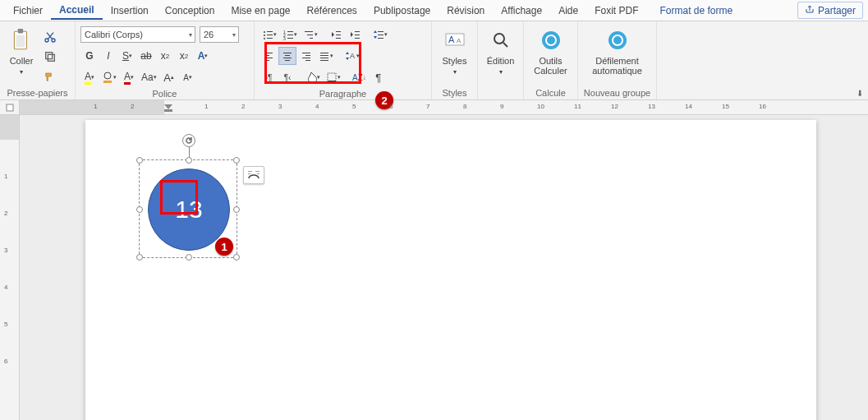 The height and width of the screenshot is (420, 868). I want to click on cut-button, so click(50, 37).